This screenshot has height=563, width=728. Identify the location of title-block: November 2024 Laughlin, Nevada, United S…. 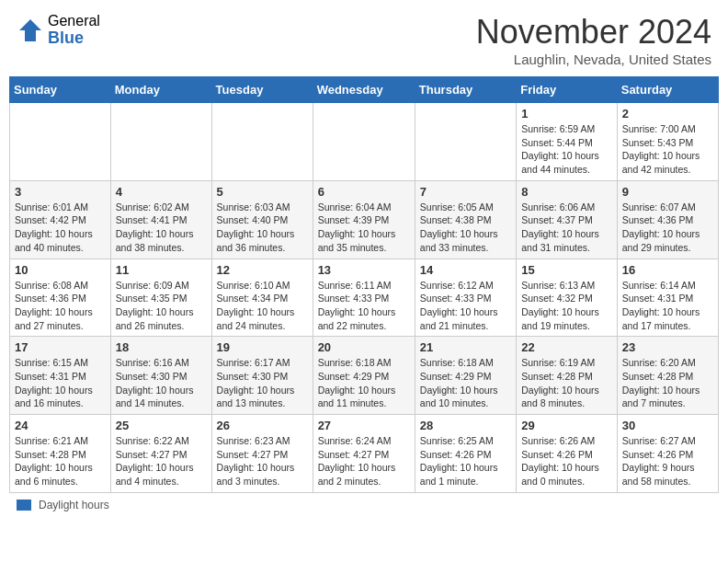
(594, 40).